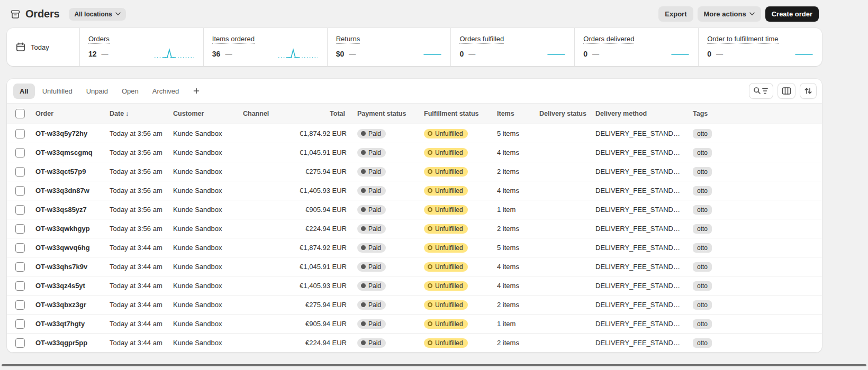 Image resolution: width=868 pixels, height=370 pixels. I want to click on order-row: OT-w33q5y72hy Today at 3:56 am Kunde San…, so click(414, 134).